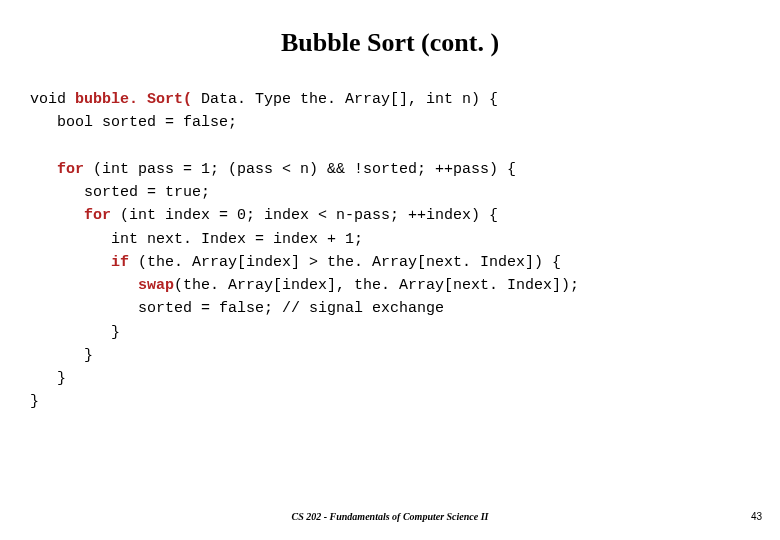 This screenshot has width=780, height=540. What do you see at coordinates (300, 170) in the screenshot?
I see `code-line-4c: (int pass = 1; (pass < n) && !sorted; ++…` at bounding box center [300, 170].